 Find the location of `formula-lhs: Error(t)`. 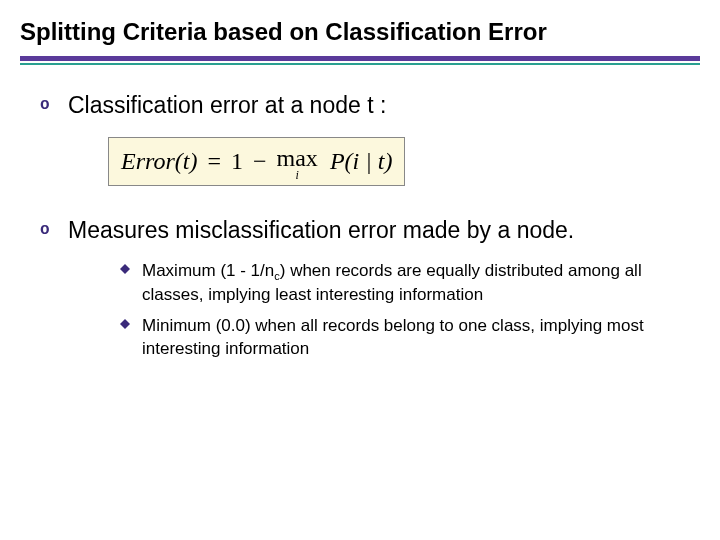

formula-lhs: Error(t) is located at coordinates (159, 161).